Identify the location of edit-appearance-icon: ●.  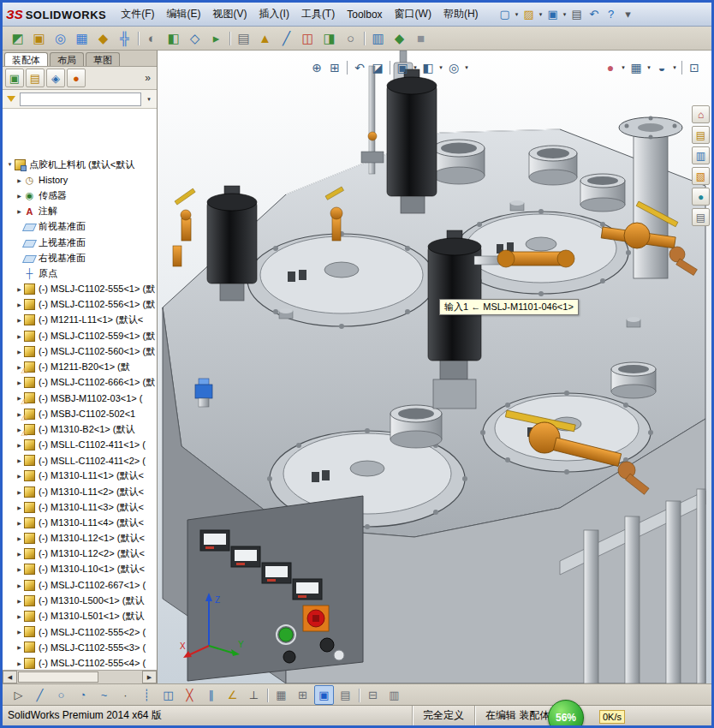
(610, 68).